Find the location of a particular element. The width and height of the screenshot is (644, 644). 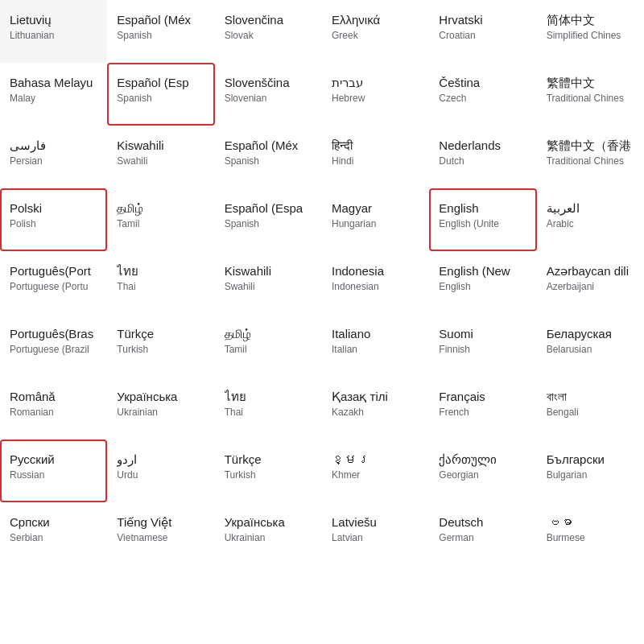

language-english-name: Hungarian is located at coordinates (375, 224).